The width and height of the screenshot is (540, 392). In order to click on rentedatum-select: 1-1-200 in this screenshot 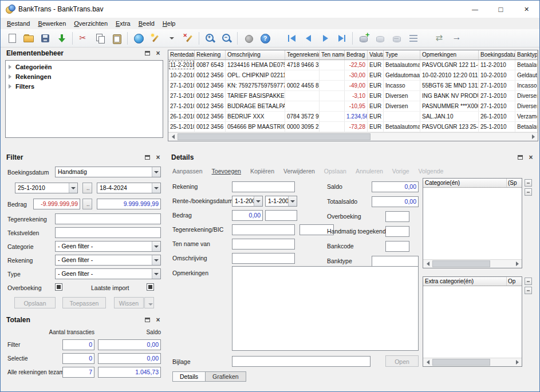, I will do `click(247, 201)`.